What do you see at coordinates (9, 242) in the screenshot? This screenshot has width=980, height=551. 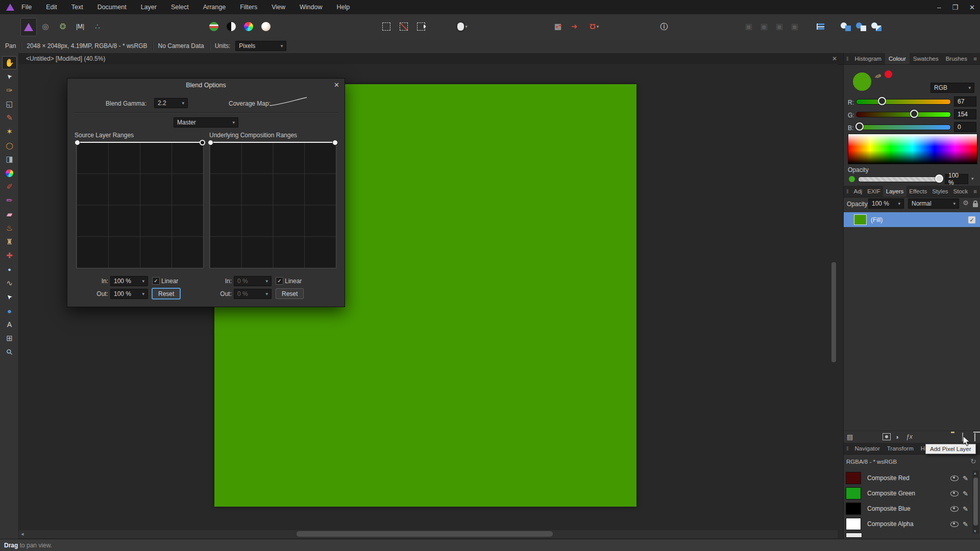 I see `clone-stamp-tool: ♜` at bounding box center [9, 242].